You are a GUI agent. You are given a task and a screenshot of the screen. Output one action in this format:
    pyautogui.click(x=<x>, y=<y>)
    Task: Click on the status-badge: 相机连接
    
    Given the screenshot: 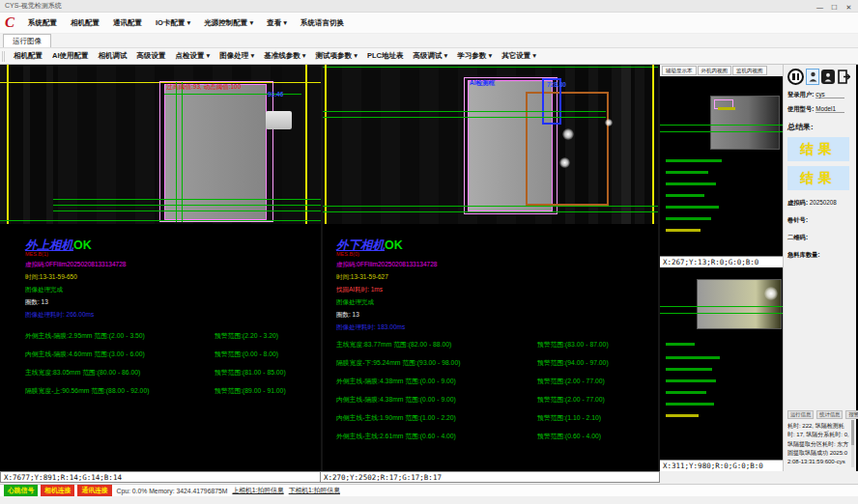 What is the action you would take?
    pyautogui.click(x=58, y=490)
    